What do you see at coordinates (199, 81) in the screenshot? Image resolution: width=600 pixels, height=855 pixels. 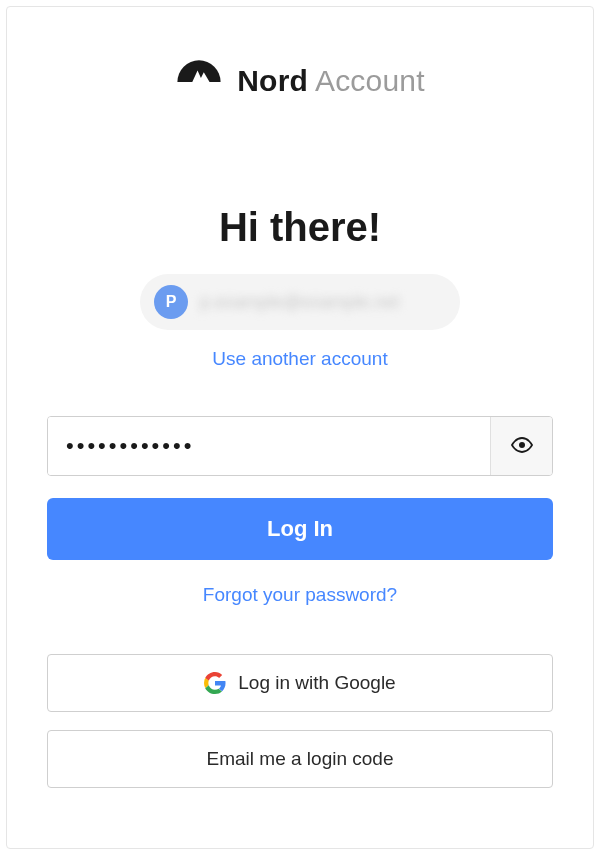 I see `nord-logo-icon` at bounding box center [199, 81].